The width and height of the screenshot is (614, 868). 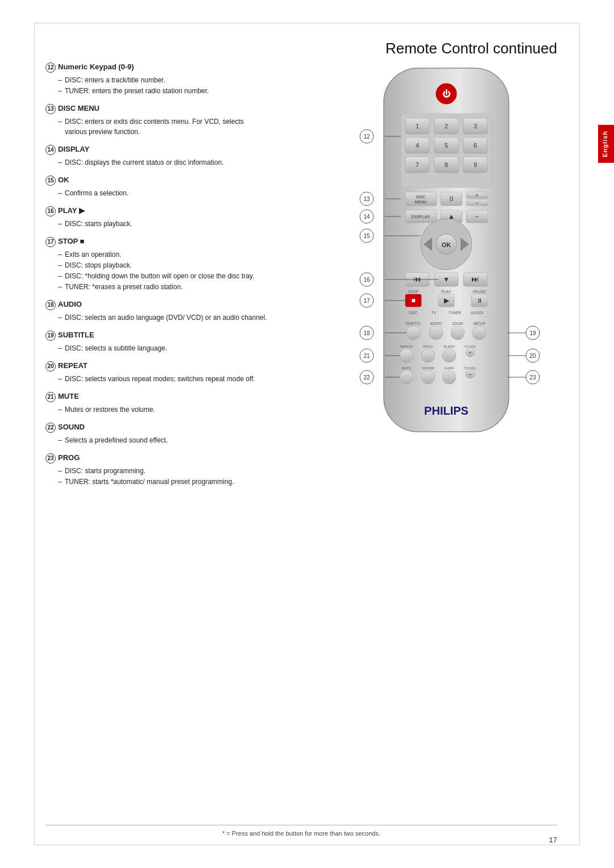 What do you see at coordinates (51, 242) in the screenshot?
I see `section-num-17: 17` at bounding box center [51, 242].